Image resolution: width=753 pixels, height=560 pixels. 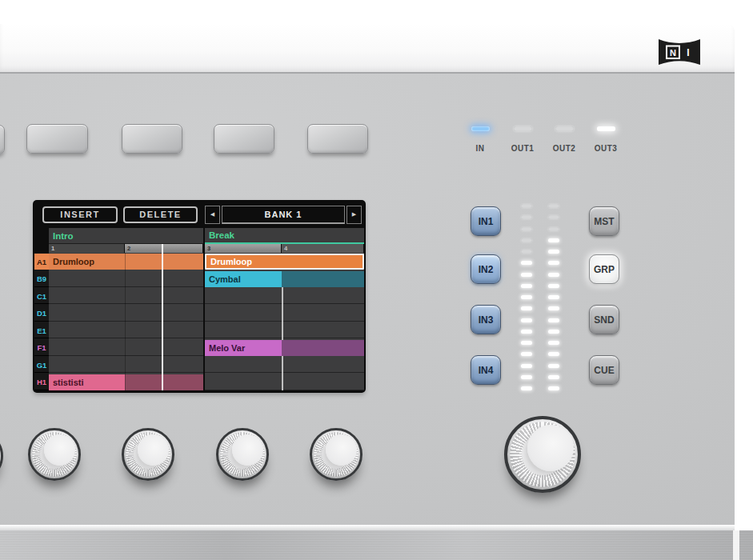 What do you see at coordinates (523, 129) in the screenshot?
I see `out1-led` at bounding box center [523, 129].